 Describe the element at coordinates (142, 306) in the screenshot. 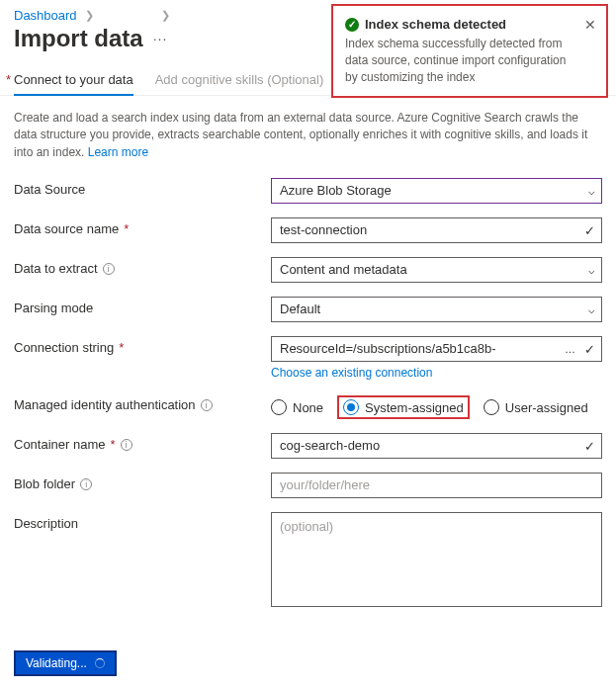

I see `label-parsing: Parsing mode` at that location.